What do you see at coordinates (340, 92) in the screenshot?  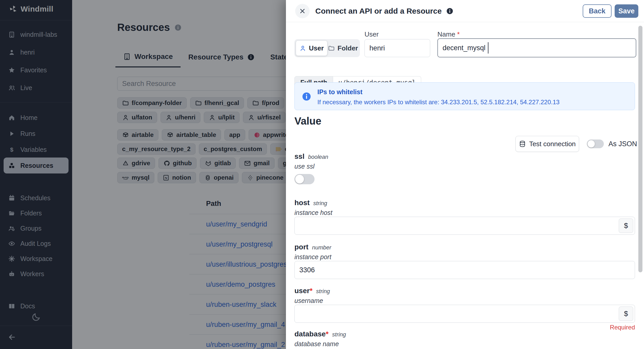 I see `info-box-title: IPs to whitelist` at bounding box center [340, 92].